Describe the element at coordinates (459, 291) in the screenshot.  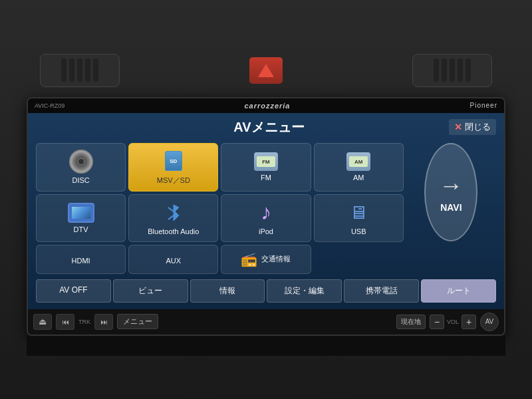
I see `nav-route: ルート` at that location.